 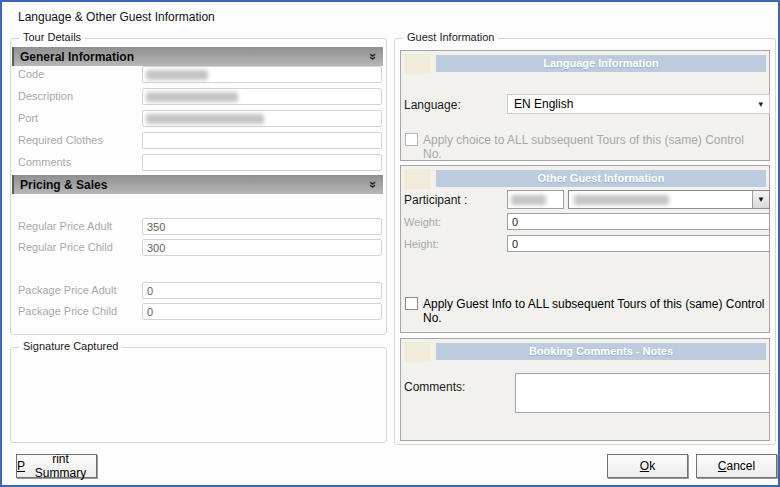 What do you see at coordinates (760, 200) in the screenshot?
I see `chevron-down-icon: ▼` at bounding box center [760, 200].